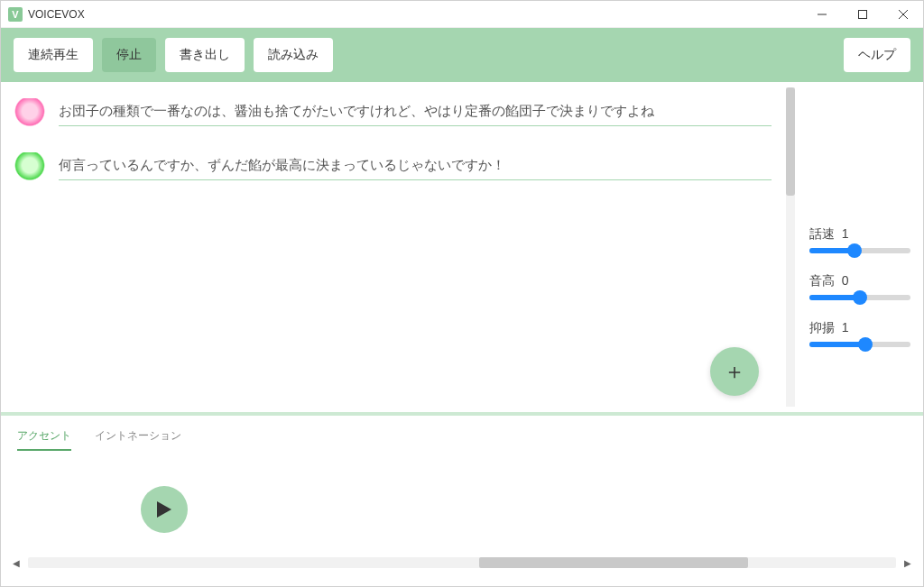 The image size is (924, 587). I want to click on accent-tabs: アクセント イントネーション, so click(96, 433).